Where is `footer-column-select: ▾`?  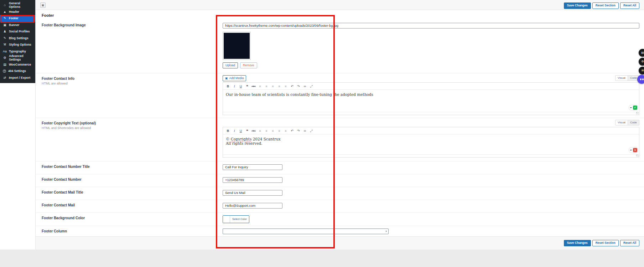
footer-column-select: ▾ is located at coordinates (306, 231).